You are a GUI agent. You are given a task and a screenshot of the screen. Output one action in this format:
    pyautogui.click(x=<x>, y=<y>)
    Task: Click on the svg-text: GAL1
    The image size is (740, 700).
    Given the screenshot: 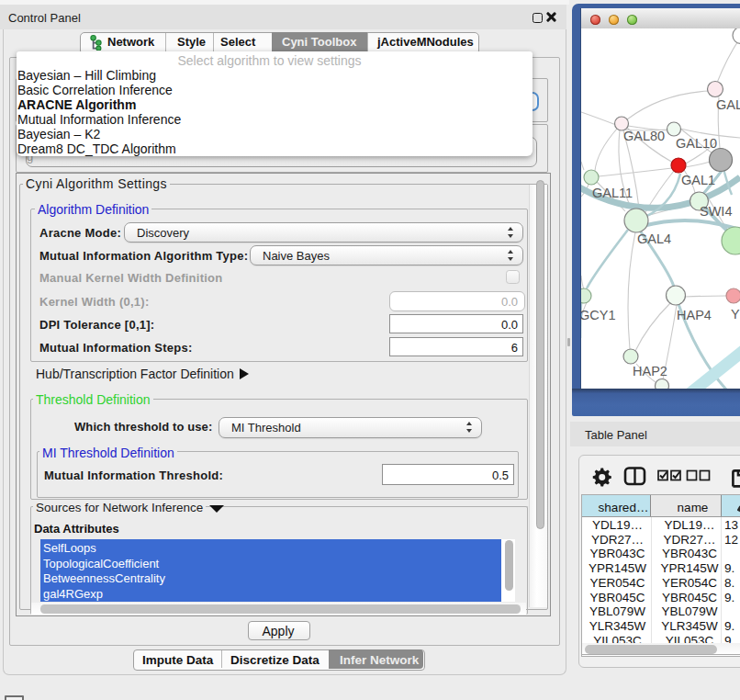 What is the action you would take?
    pyautogui.click(x=698, y=180)
    